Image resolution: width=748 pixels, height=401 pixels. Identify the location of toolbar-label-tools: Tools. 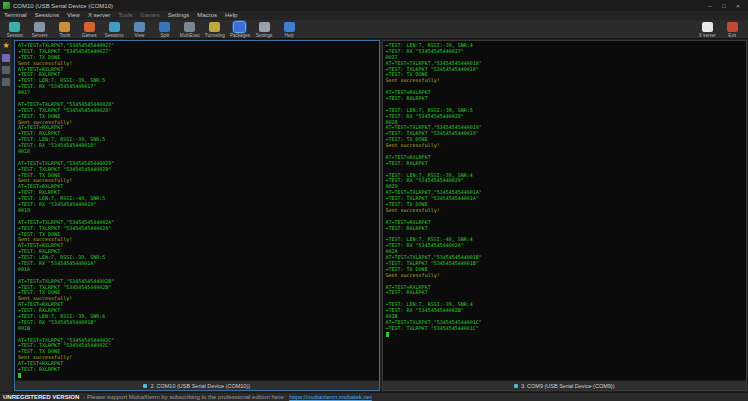
(64, 35).